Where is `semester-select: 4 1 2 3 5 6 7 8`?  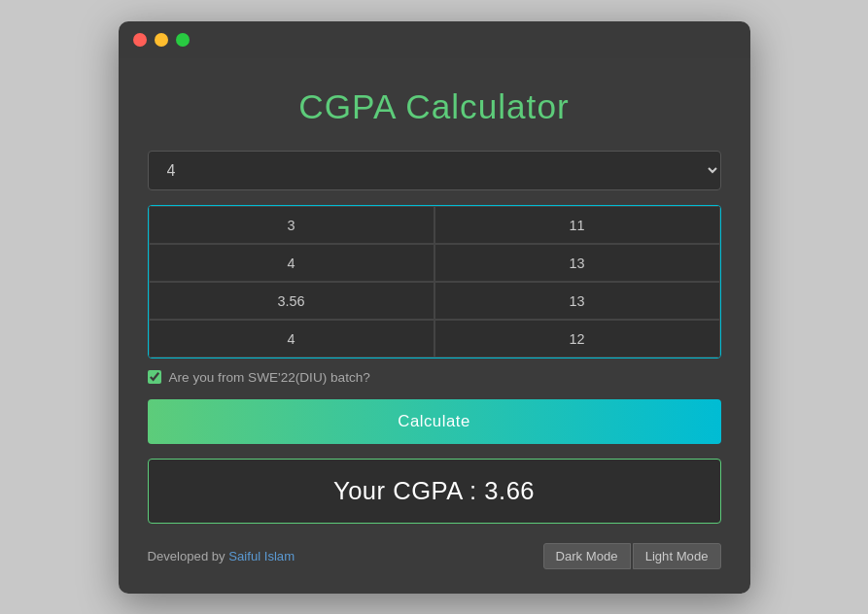
semester-select: 4 1 2 3 5 6 7 8 is located at coordinates (434, 171).